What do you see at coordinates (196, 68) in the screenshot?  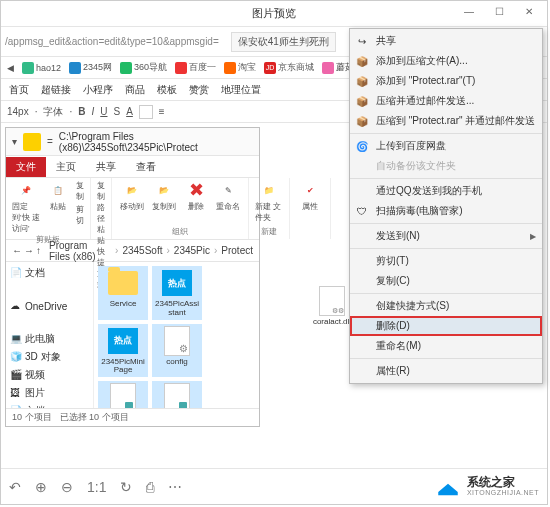 I see `bookmark: 百度一` at bounding box center [196, 68].